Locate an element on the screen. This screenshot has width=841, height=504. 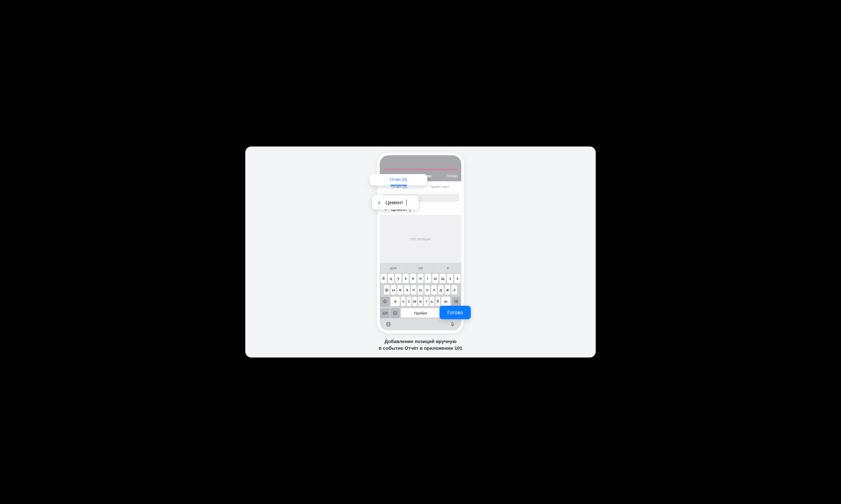
key-ю: ю is located at coordinates (446, 302).